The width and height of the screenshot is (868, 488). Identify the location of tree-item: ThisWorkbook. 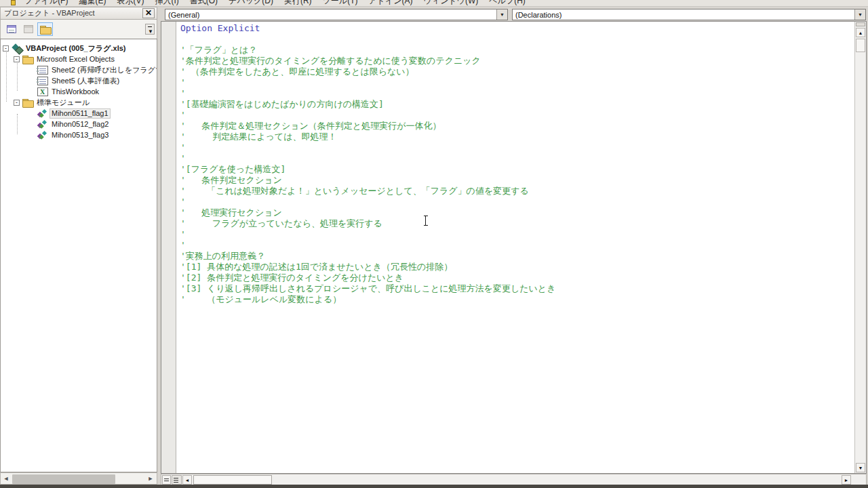
(79, 92).